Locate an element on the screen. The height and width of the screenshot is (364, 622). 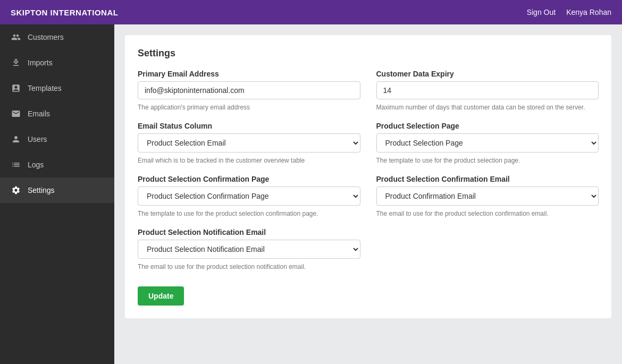
email-status-column-select: Product Selection Email Product Confirma… is located at coordinates (249, 143).